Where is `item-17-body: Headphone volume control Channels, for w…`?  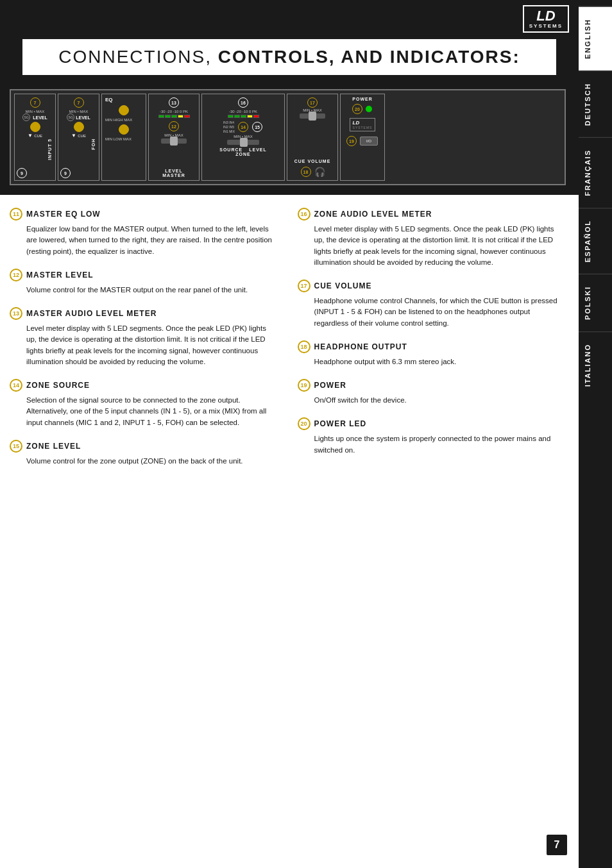 item-17-body: Headphone volume control Channels, for w… is located at coordinates (432, 312).